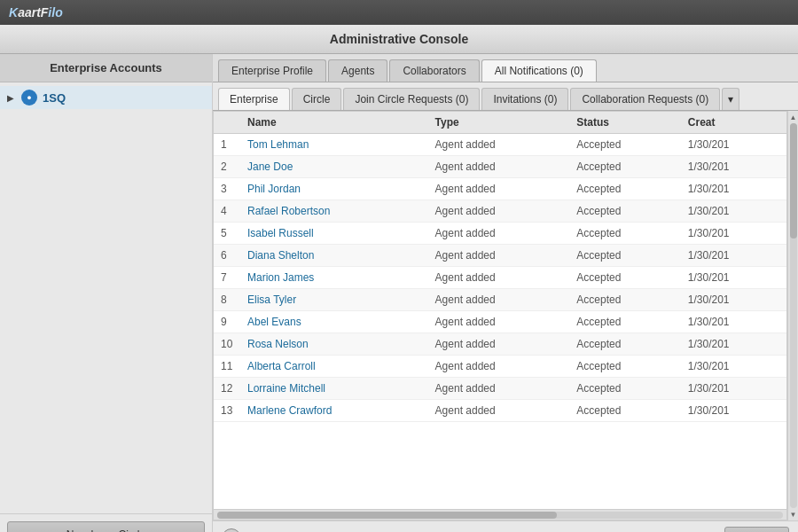  I want to click on title-bar: Administrative Console, so click(399, 39).